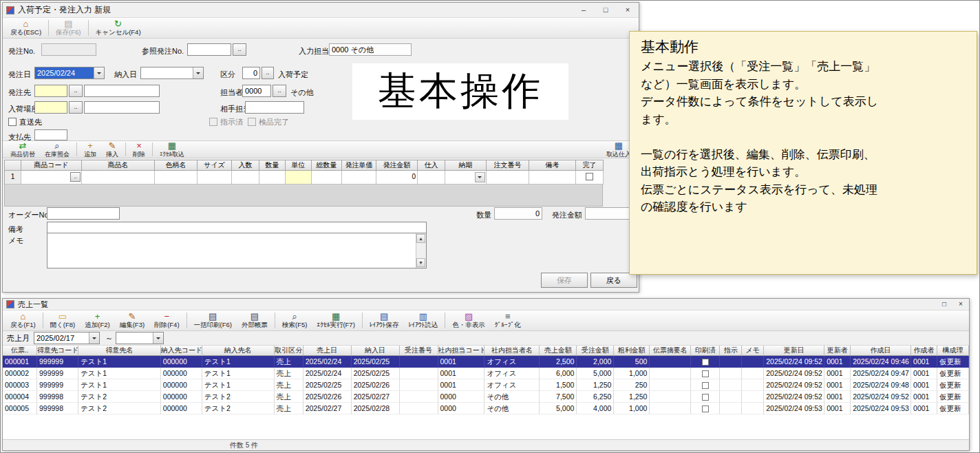  What do you see at coordinates (112, 149) in the screenshot?
I see `insert-row-button: ✎挿入` at bounding box center [112, 149].